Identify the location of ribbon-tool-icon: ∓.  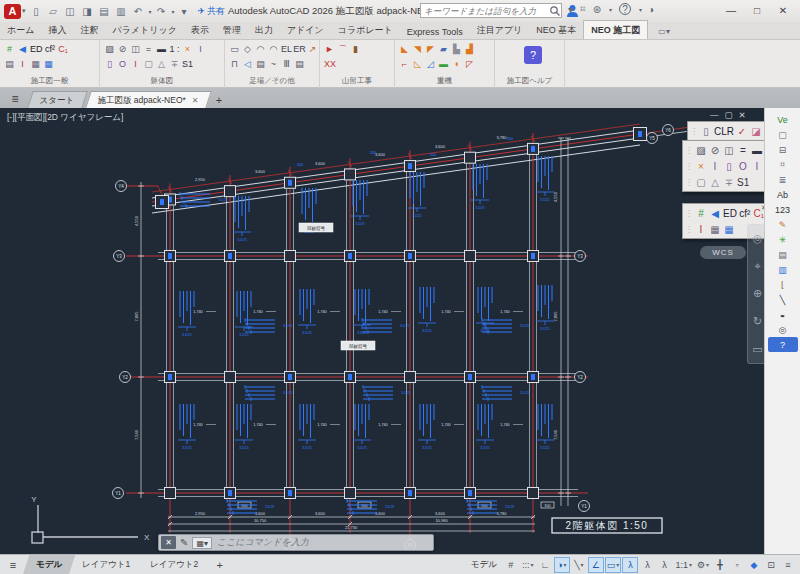
(174, 64).